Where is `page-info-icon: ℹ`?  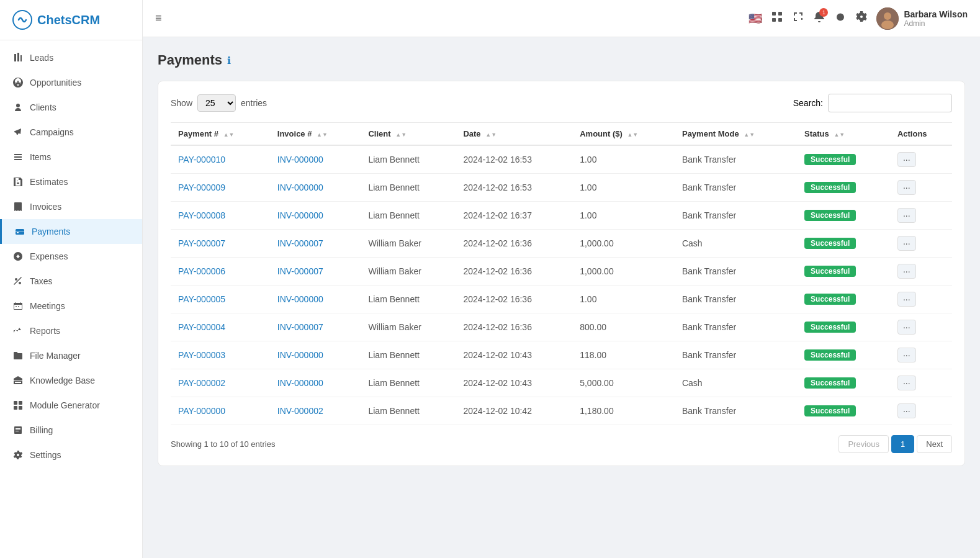
page-info-icon: ℹ is located at coordinates (229, 61).